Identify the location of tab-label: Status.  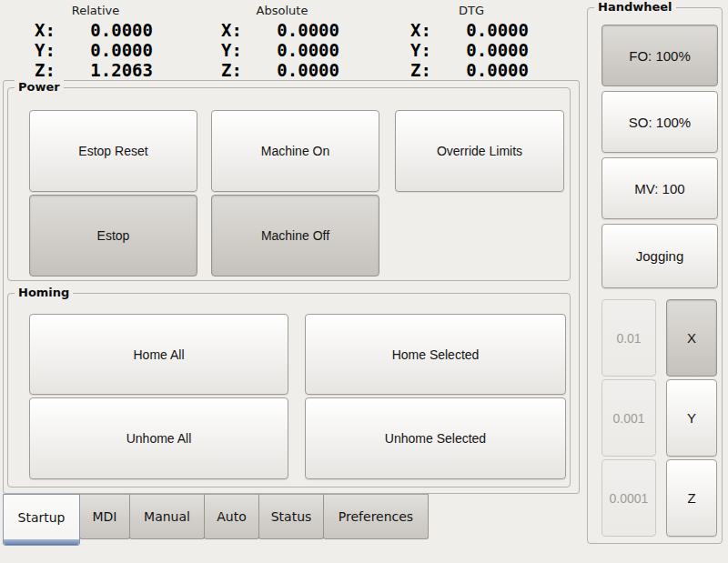
(291, 517).